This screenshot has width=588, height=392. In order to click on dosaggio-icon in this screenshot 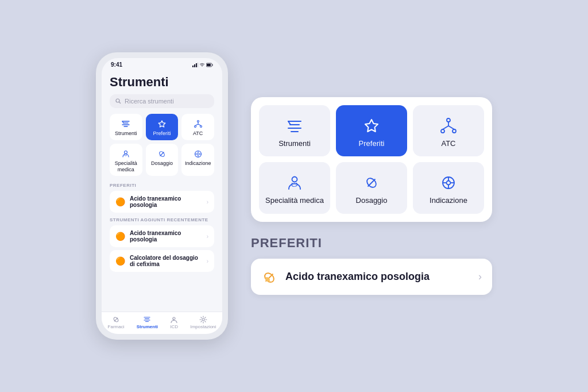, I will do `click(162, 153)`.